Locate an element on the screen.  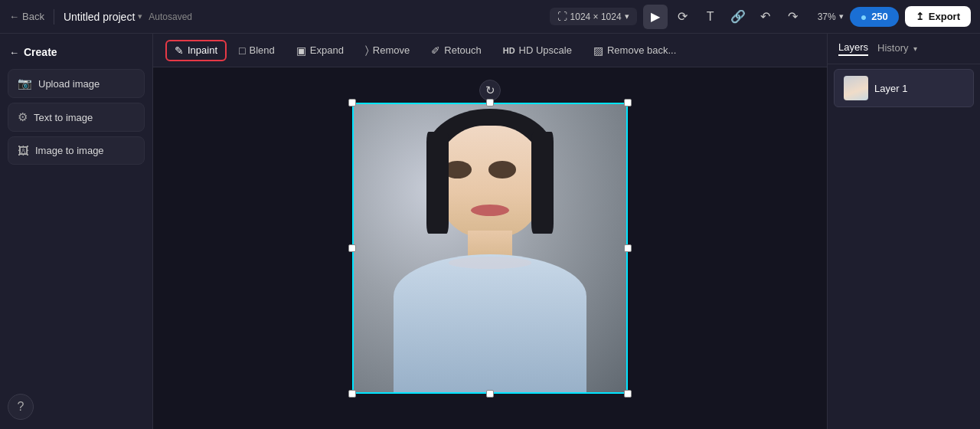
retouch-label: Retouch is located at coordinates (462, 51).